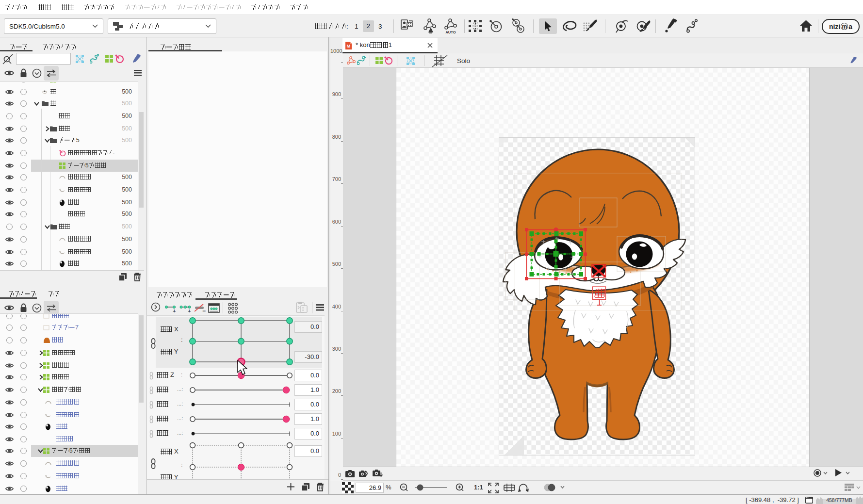  Describe the element at coordinates (450, 32) in the screenshot. I see `svg-text: AUTO` at that location.